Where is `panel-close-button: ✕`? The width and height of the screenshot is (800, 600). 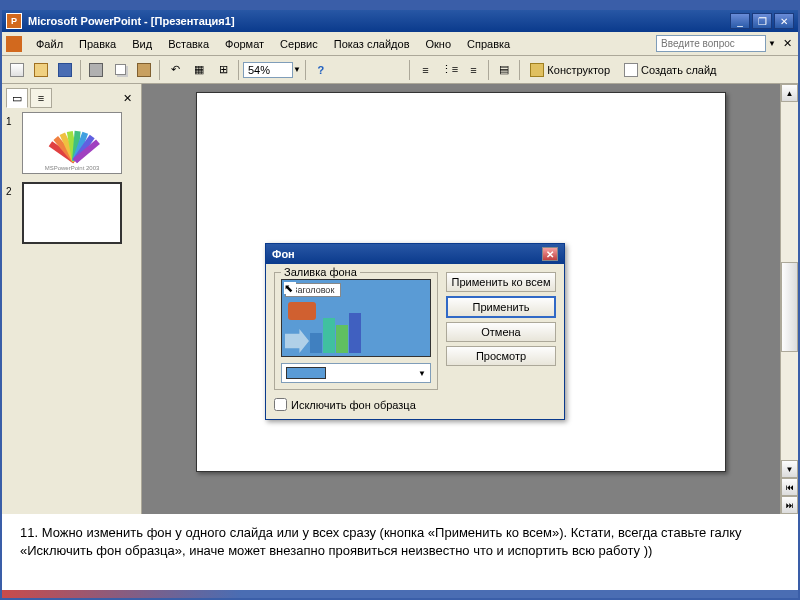
panel-close-button: ✕ is located at coordinates (127, 98).